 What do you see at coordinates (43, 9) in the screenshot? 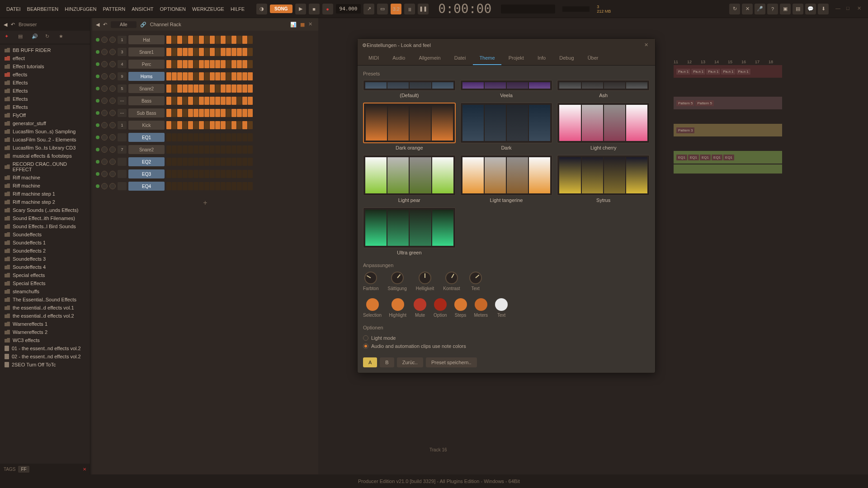
I see `menu-bearbeiten: BEARBEITEN` at bounding box center [43, 9].